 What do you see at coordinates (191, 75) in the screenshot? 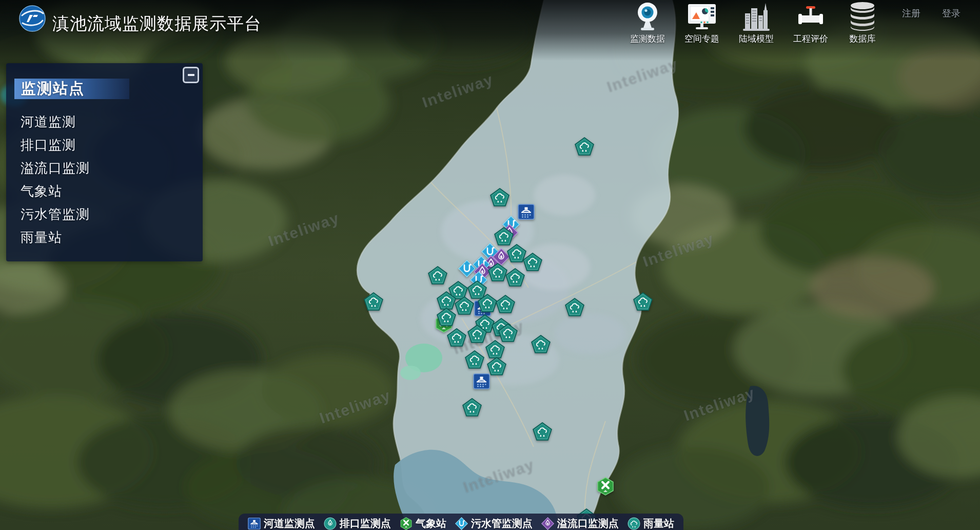
I see `panel-minimize-button` at bounding box center [191, 75].